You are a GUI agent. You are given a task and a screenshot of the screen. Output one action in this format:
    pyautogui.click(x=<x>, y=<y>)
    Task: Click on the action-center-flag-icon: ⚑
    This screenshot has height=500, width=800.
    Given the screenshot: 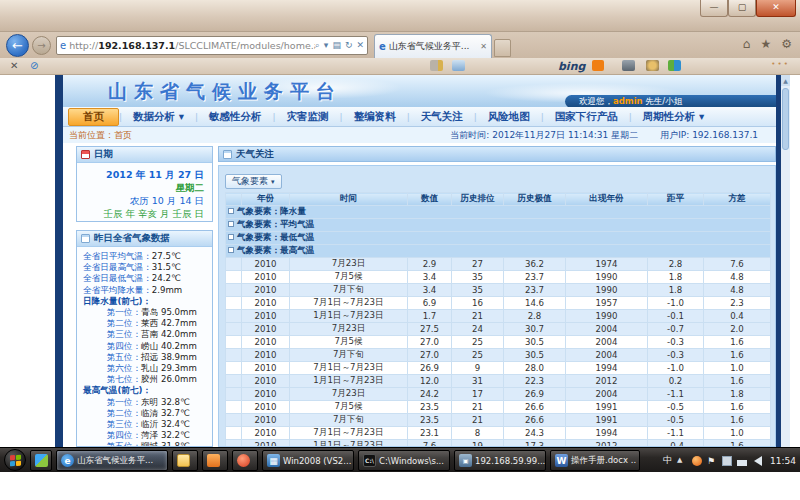 What is the action you would take?
    pyautogui.click(x=712, y=461)
    